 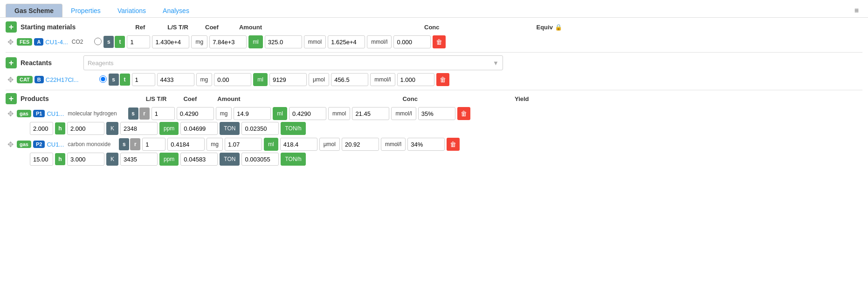 What do you see at coordinates (293, 63) in the screenshot?
I see `reagents-dropdown: Reagents ▼` at bounding box center [293, 63].